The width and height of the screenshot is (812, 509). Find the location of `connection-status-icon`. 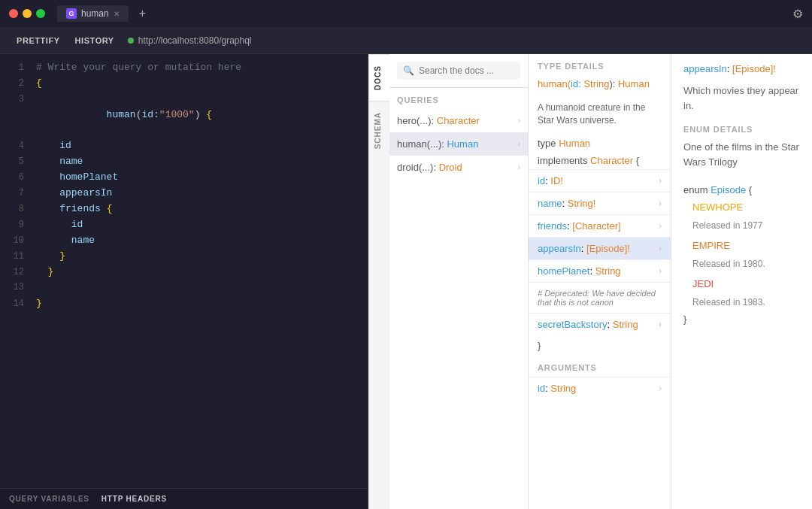

connection-status-icon is located at coordinates (131, 41).